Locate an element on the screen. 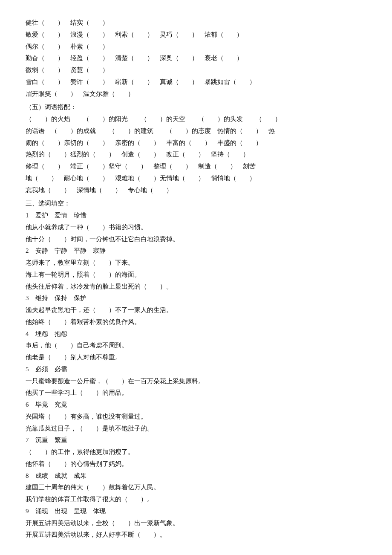  group-2-s1: 老师来了，教室里立刻（ ）下来。 is located at coordinates (196, 263).